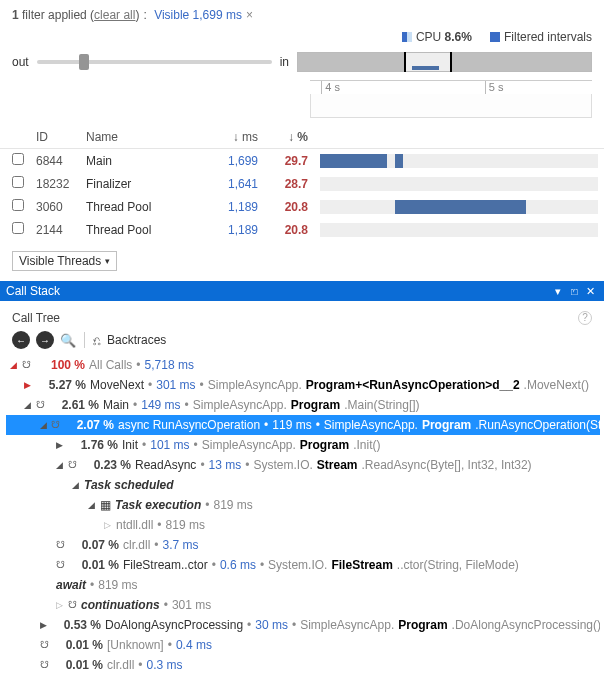  What do you see at coordinates (108, 261) in the screenshot?
I see `chevron-down-icon: ▾` at bounding box center [108, 261].